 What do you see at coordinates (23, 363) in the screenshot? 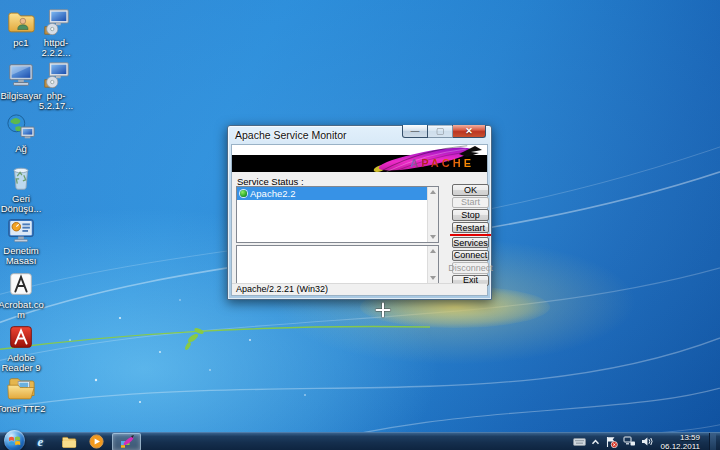
I see `desktop-icon-label: Adobe Reader 9` at bounding box center [23, 363].